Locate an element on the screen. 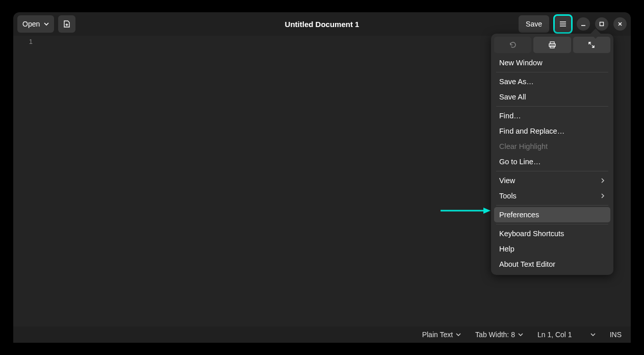 The image size is (644, 355). menu-view: View is located at coordinates (552, 181).